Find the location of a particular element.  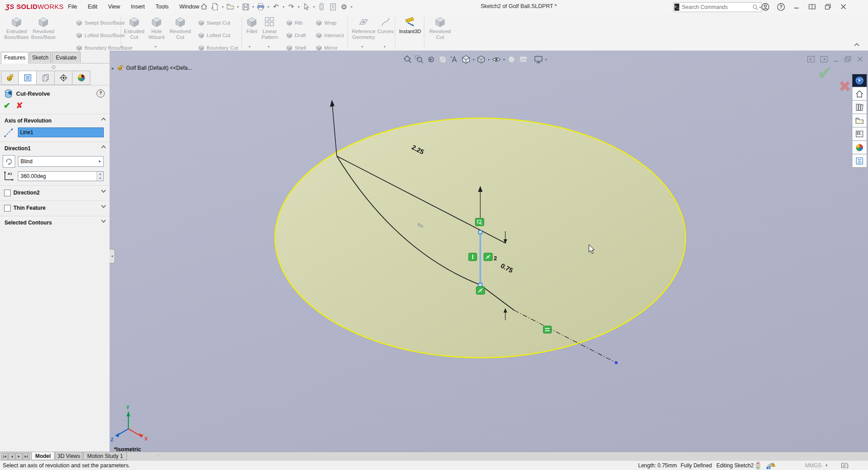

direction2-checkbox is located at coordinates (7, 193).